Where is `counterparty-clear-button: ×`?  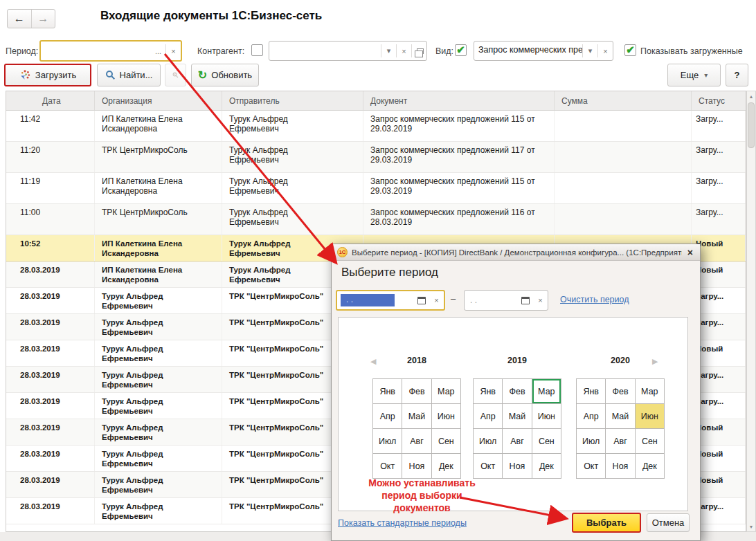
counterparty-clear-button: × is located at coordinates (404, 51).